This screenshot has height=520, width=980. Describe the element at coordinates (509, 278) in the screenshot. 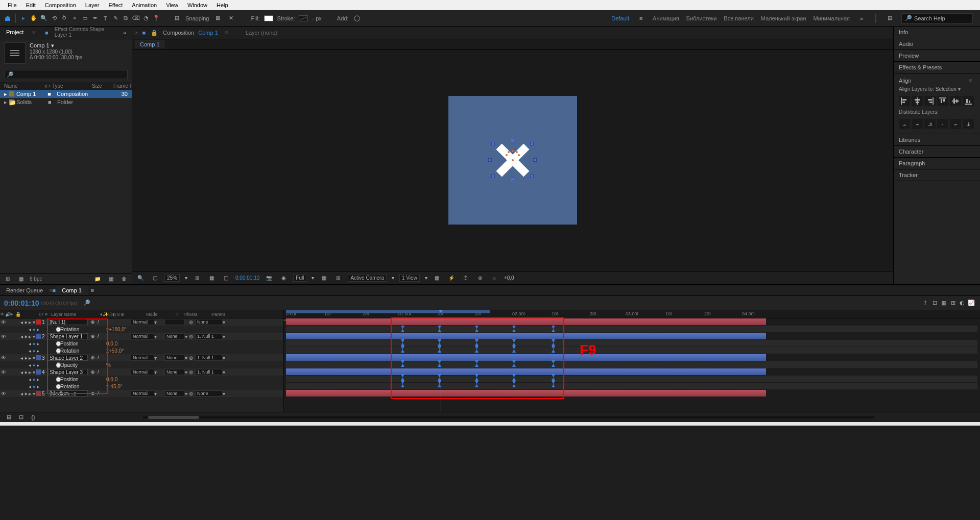

I see `exposure-value: +0,0` at that location.